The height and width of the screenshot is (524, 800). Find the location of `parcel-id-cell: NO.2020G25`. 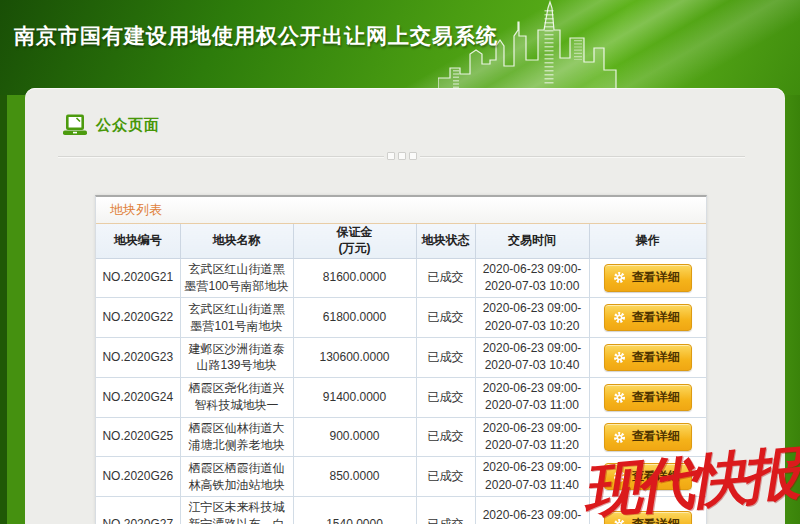

parcel-id-cell: NO.2020G25 is located at coordinates (138, 437).